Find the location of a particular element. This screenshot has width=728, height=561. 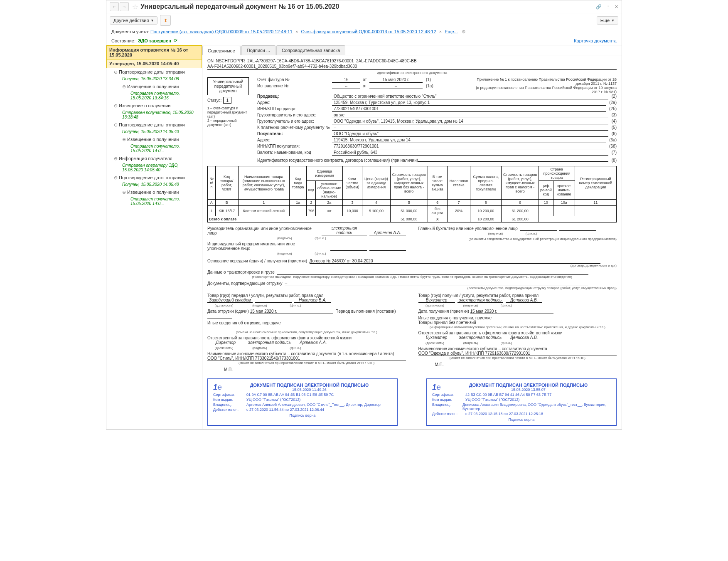

cap-fio-1: (ф.и.о.) is located at coordinates (320, 238).